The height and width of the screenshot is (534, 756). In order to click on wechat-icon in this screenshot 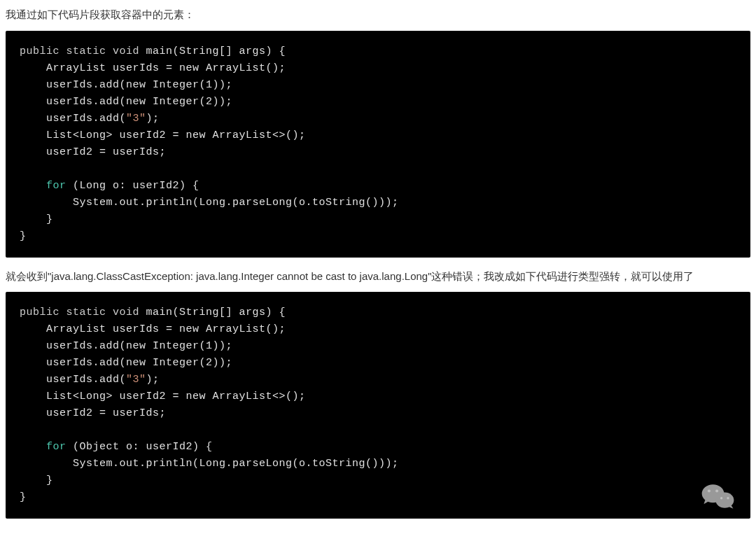, I will do `click(718, 496)`.